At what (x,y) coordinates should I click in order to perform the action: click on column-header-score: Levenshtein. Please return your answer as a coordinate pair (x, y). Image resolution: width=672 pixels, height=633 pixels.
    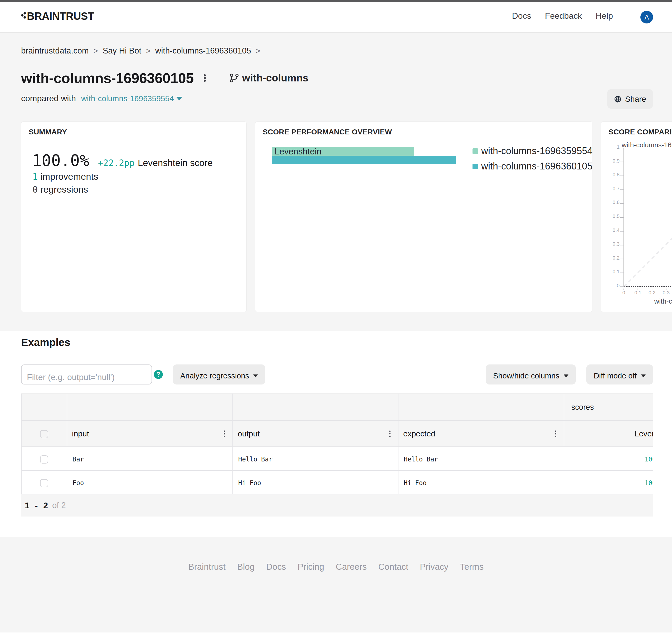
    Looking at the image, I should click on (608, 434).